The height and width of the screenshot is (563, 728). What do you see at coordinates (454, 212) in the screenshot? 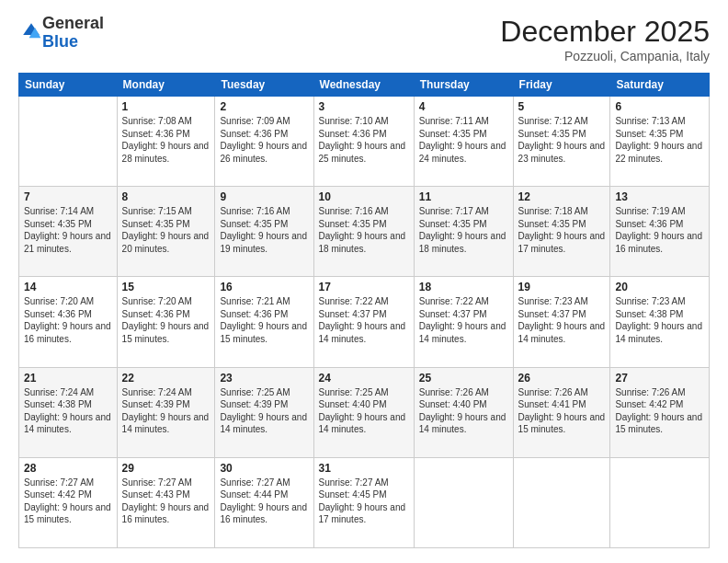
I see `sunrise-text: Sunrise: 7:17 AM` at bounding box center [454, 212].